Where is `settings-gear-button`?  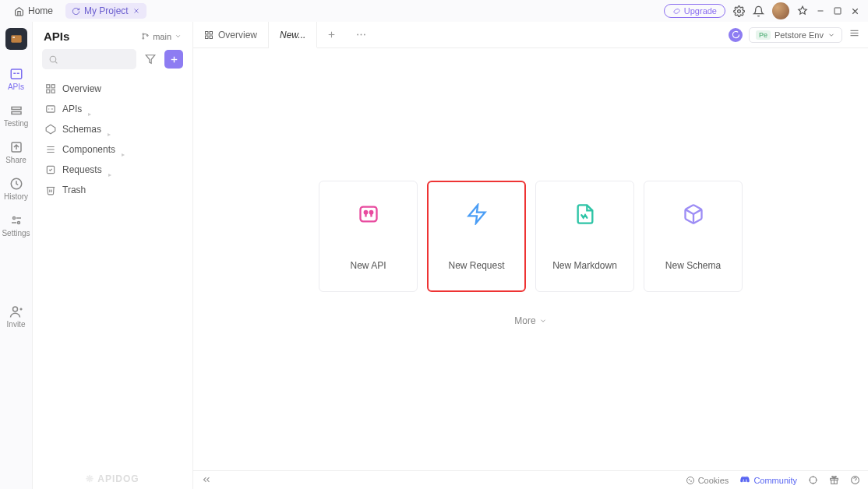 settings-gear-button is located at coordinates (739, 11).